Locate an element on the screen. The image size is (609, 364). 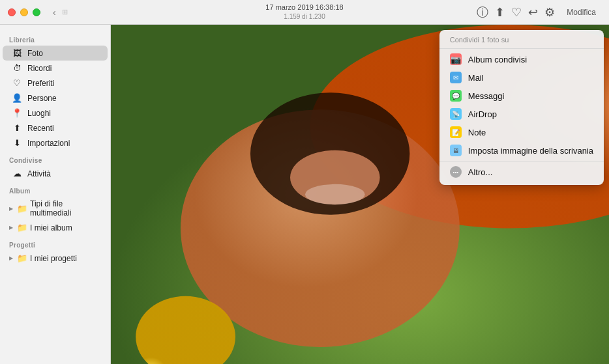
dropdown-divider-bottom is located at coordinates (522, 161).